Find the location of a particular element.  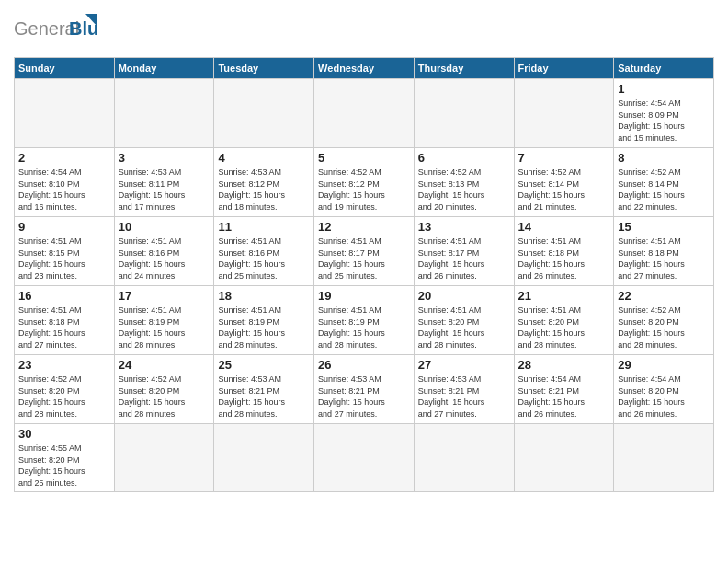

weekday-header-row: SundayMondayTuesdayWednesdayThursdayFrid… is located at coordinates (364, 68).